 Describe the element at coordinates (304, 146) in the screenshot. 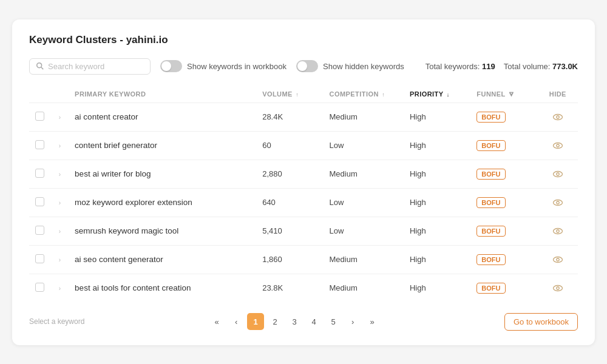

I see `table-row: › content brief generator 60 Low High BO…` at that location.